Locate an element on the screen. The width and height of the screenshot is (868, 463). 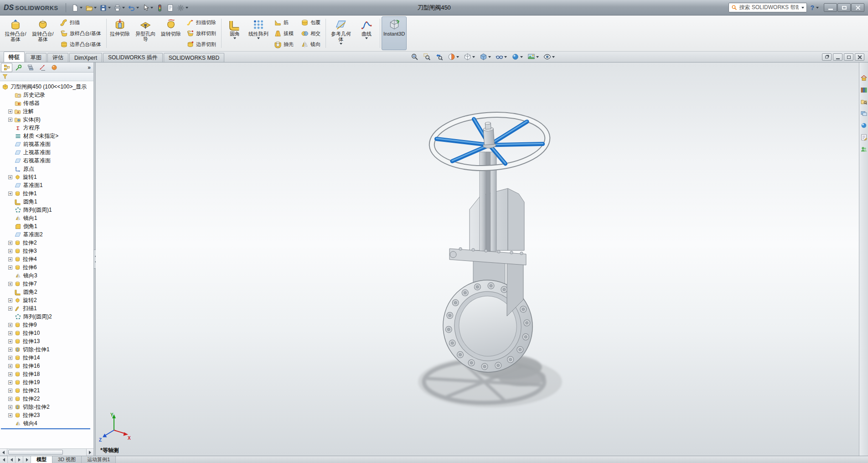
display-style-dropdown-caret is located at coordinates (490, 57).